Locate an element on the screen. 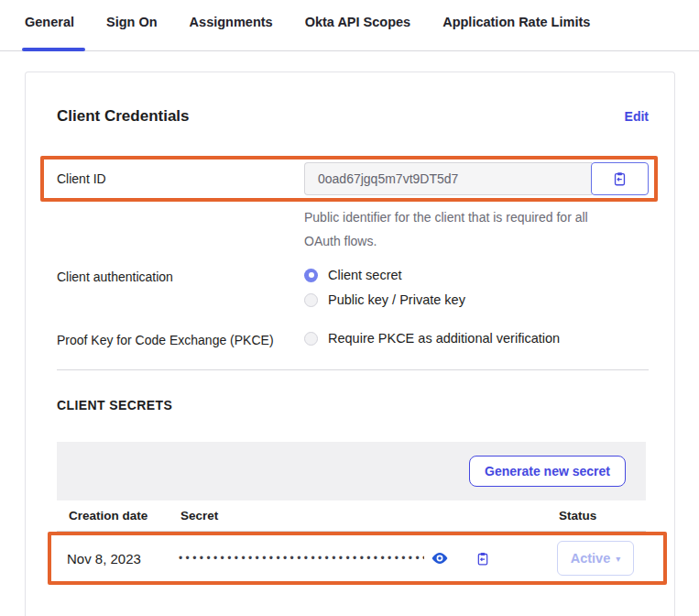 Image resolution: width=699 pixels, height=616 pixels. app-tab-bar: General Sign On Assignments Okta API Sco… is located at coordinates (350, 26).